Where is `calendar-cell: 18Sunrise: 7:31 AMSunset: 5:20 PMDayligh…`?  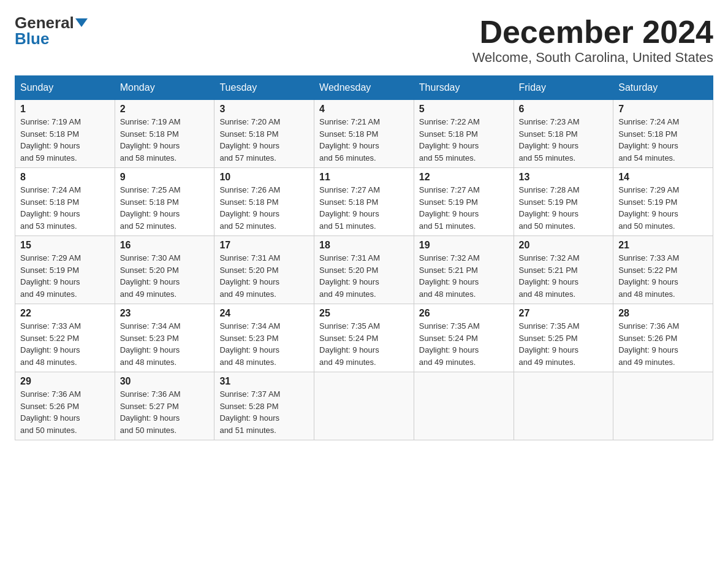 calendar-cell: 18Sunrise: 7:31 AMSunset: 5:20 PMDayligh… is located at coordinates (364, 270).